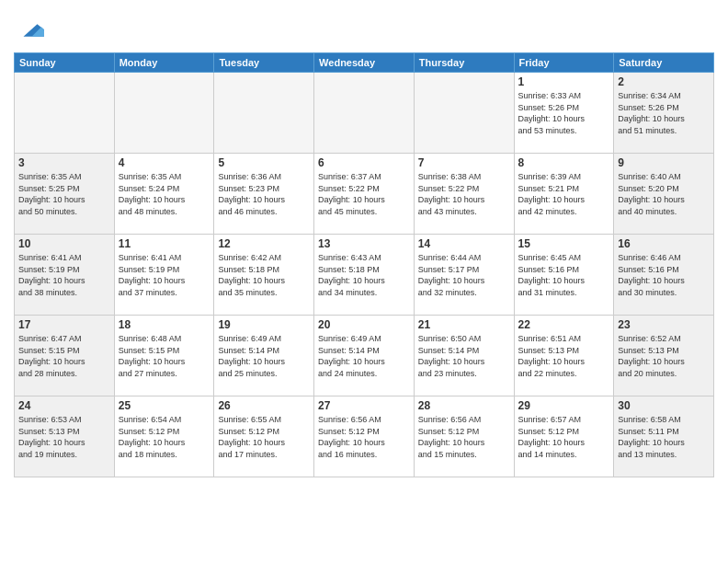 Image resolution: width=728 pixels, height=563 pixels. I want to click on day-number: 28, so click(464, 406).